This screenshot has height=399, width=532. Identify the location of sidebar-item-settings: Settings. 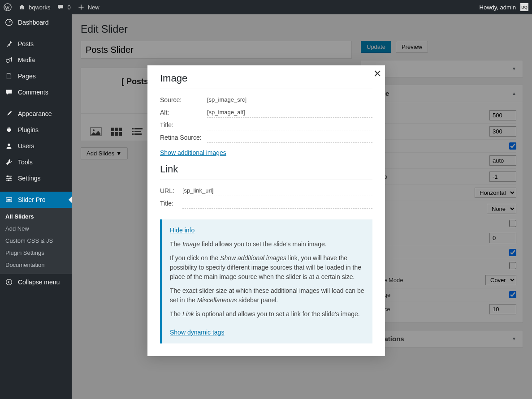
(36, 178).